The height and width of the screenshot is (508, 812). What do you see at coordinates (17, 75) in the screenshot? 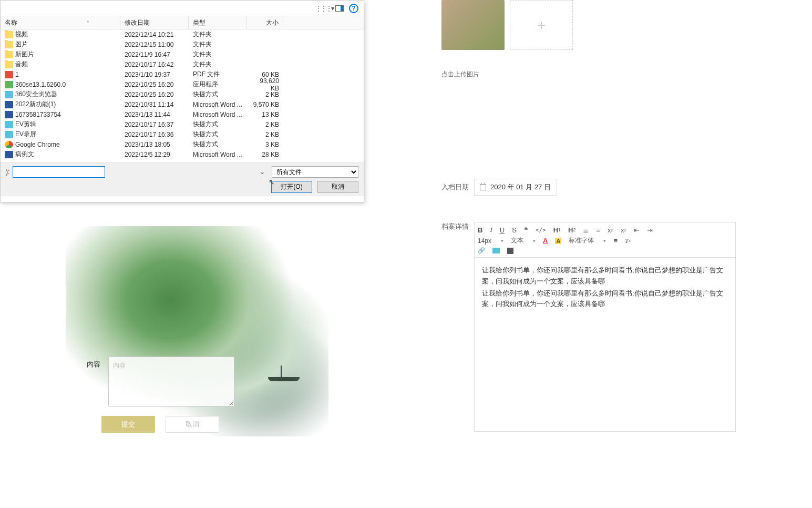
I see `file-name: 1` at bounding box center [17, 75].